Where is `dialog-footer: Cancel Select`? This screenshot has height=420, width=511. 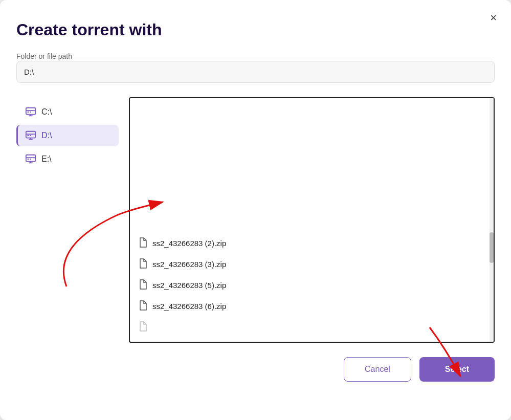
dialog-footer: Cancel Select is located at coordinates (256, 369).